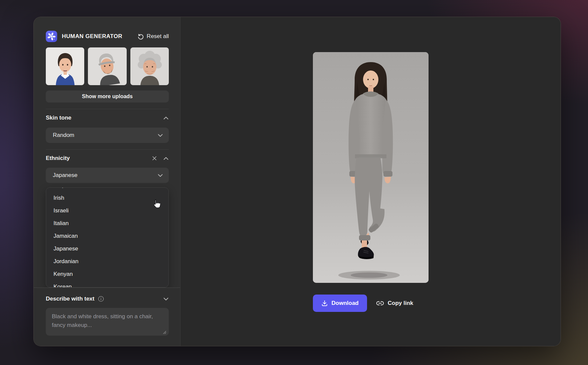 This screenshot has width=588, height=365. Describe the element at coordinates (107, 284) in the screenshot. I see `ethnicity-option: Korean` at that location.